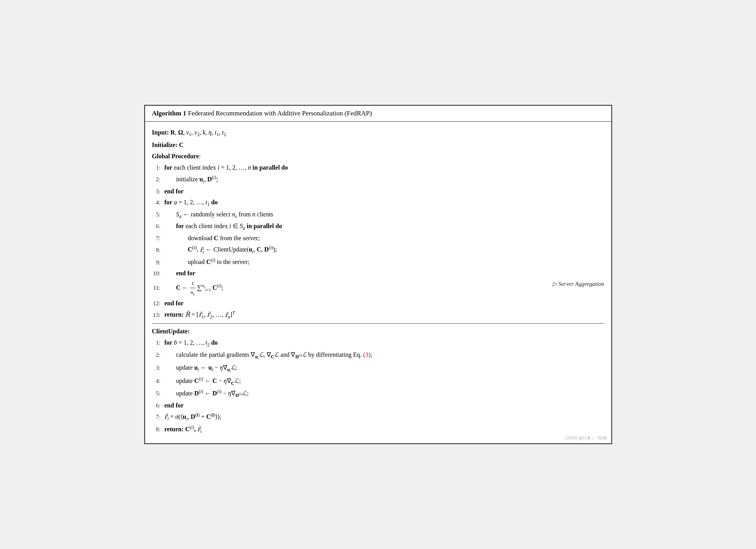 The width and height of the screenshot is (756, 549). Describe the element at coordinates (378, 238) in the screenshot. I see `table-row: 7: download C from the server;` at that location.